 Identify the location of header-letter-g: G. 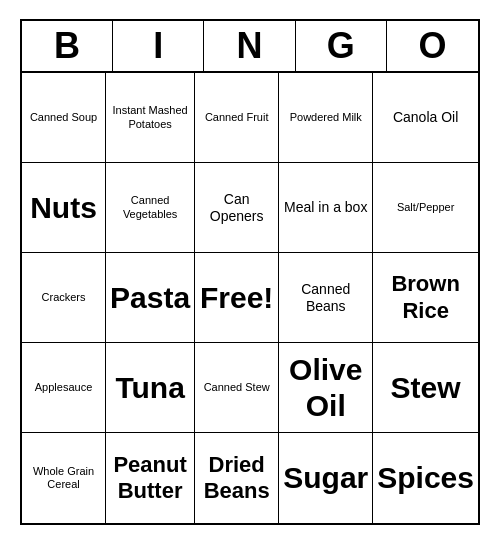
(342, 46).